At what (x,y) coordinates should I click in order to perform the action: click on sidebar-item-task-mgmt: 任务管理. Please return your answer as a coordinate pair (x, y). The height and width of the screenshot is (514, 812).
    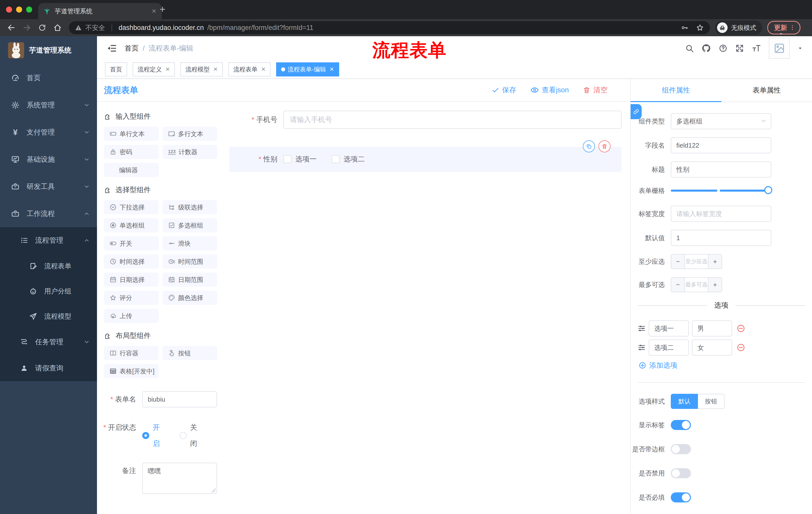
    Looking at the image, I should click on (49, 342).